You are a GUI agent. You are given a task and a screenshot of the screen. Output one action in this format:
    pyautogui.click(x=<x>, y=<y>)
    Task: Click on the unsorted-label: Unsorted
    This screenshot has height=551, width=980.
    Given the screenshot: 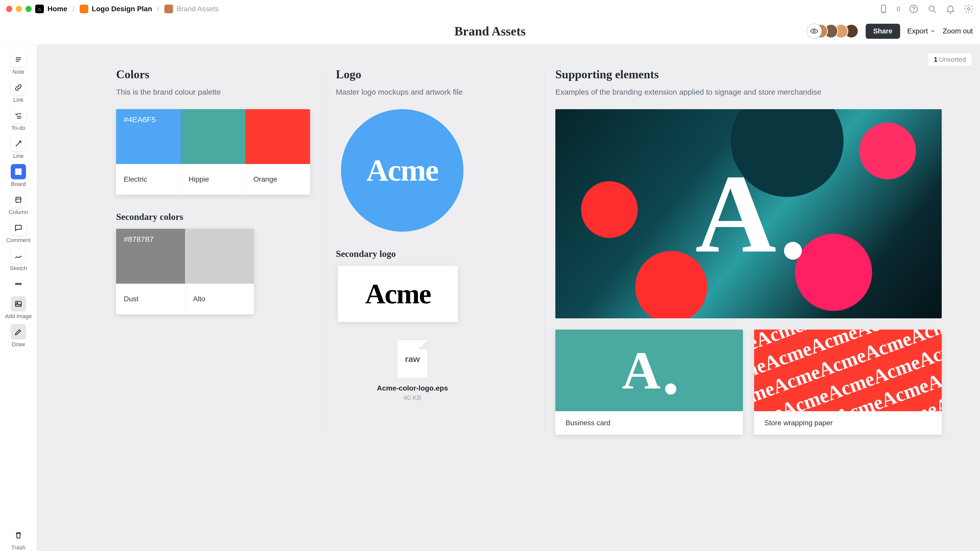 What is the action you would take?
    pyautogui.click(x=953, y=59)
    